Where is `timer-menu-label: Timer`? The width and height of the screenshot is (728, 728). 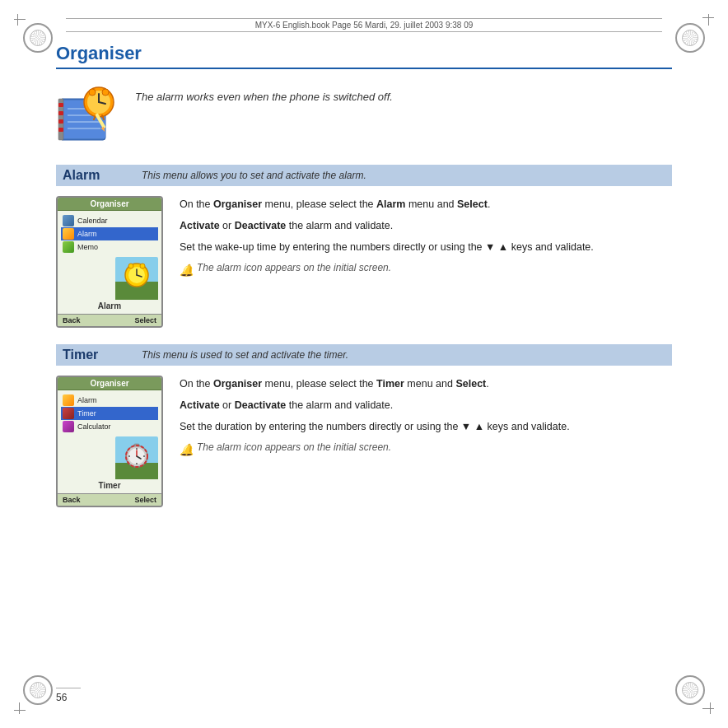
timer-menu-label: Timer is located at coordinates (87, 413).